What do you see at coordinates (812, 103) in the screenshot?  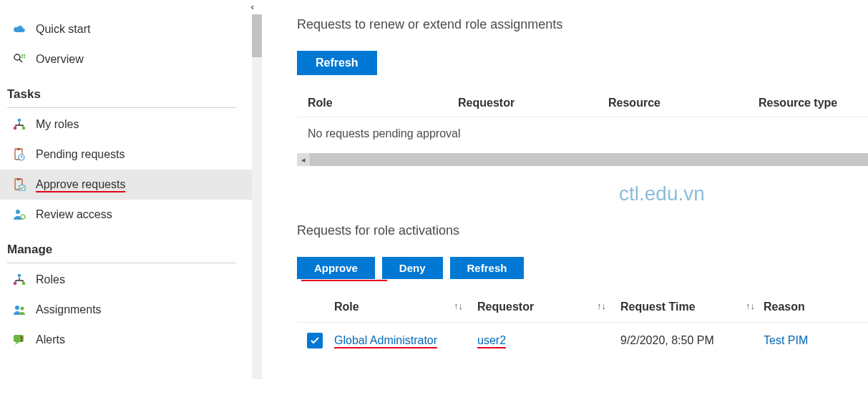 I see `col-resource-type: Resource type` at bounding box center [812, 103].